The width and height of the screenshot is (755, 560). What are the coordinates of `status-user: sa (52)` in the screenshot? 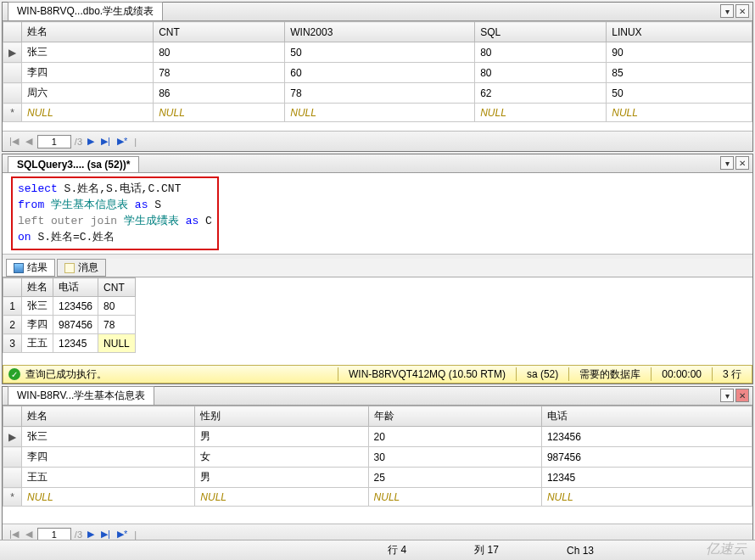 It's located at (543, 374).